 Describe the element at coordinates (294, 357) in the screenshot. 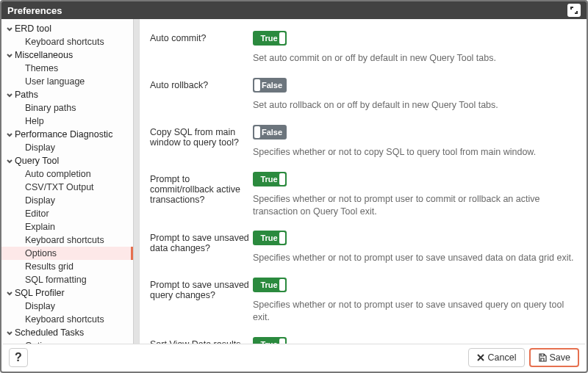

I see `dialog-footer: ? Cancel Save` at that location.